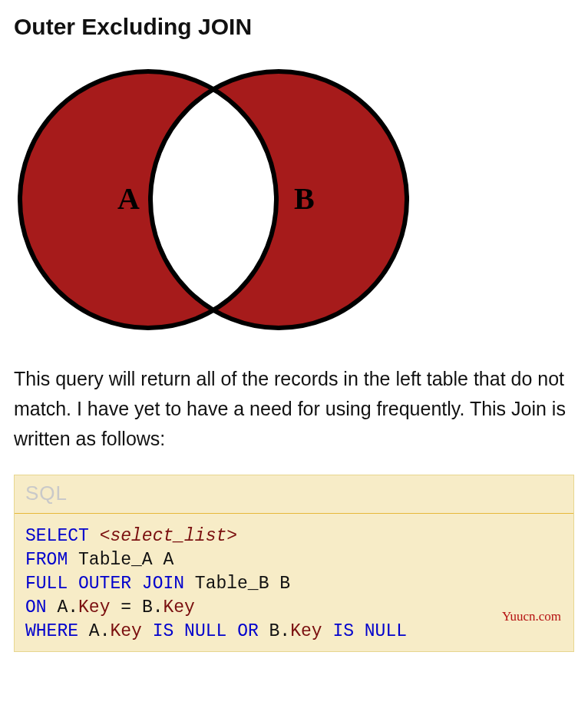  I want to click on dot3: ., so click(105, 631).